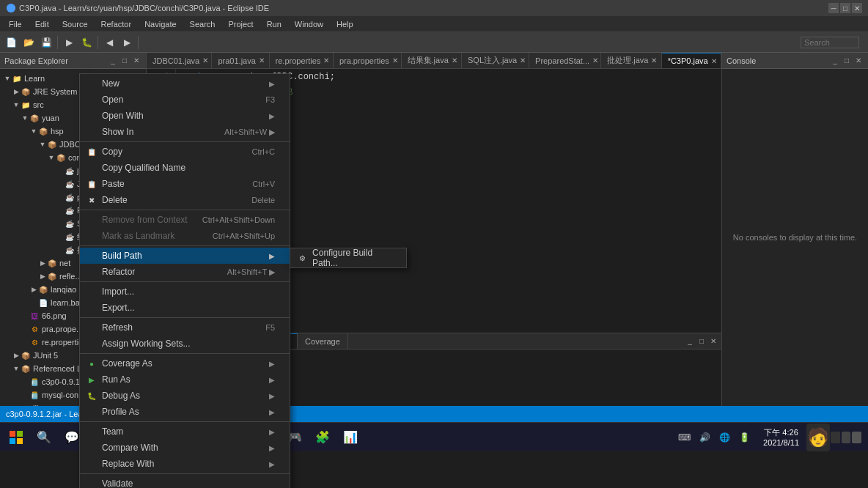  I want to click on ctx-copy-qualified: Copy Qualified Name, so click(185, 168).